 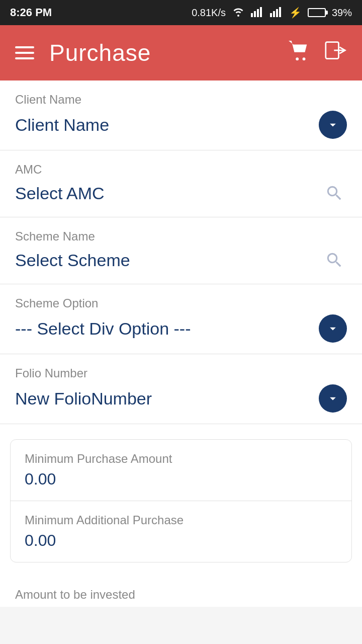 What do you see at coordinates (181, 127) in the screenshot?
I see `client-name-row: Client Name` at bounding box center [181, 127].